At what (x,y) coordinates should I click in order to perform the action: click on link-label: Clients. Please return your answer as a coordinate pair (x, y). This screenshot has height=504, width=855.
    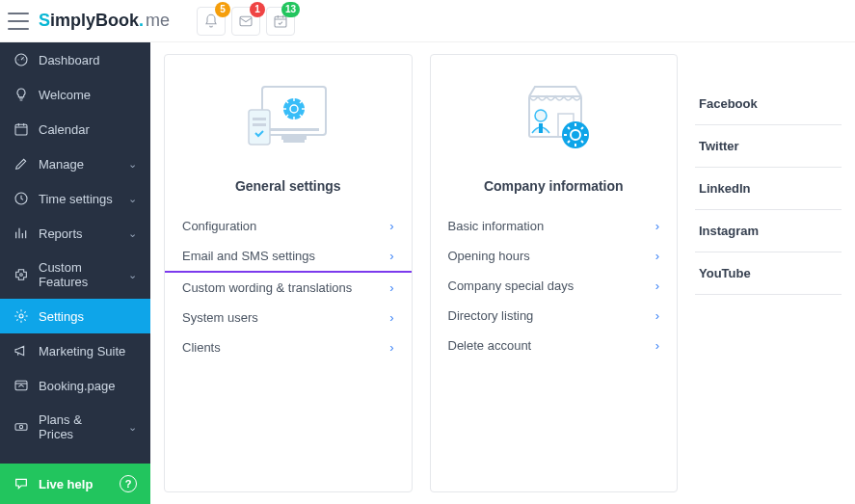
    Looking at the image, I should click on (201, 347).